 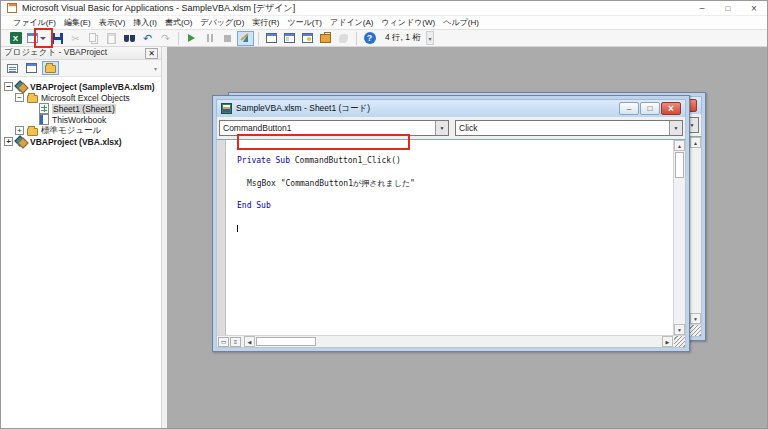 I want to click on view-object-button, so click(x=32, y=68).